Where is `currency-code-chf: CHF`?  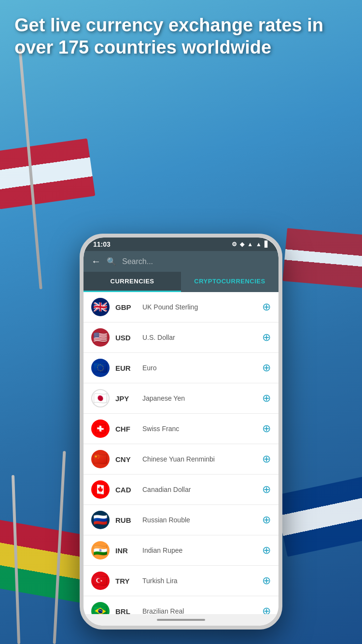
currency-code-chf: CHF is located at coordinates (126, 429).